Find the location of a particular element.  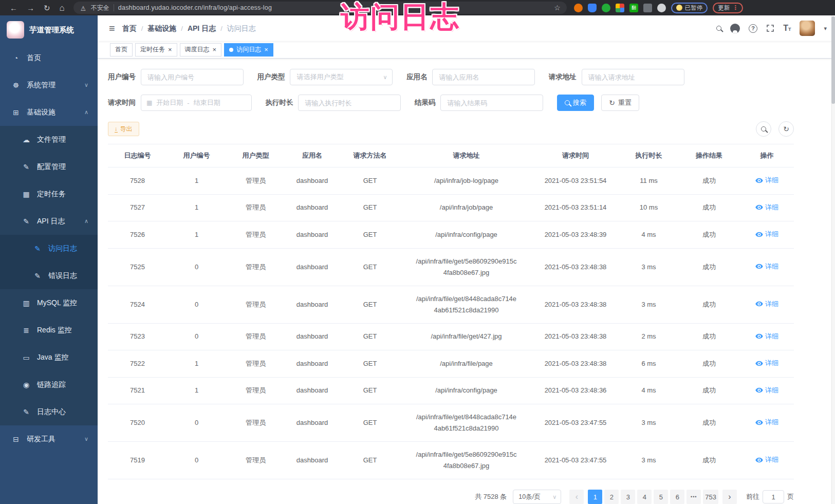

back-icon: ← is located at coordinates (13, 8).